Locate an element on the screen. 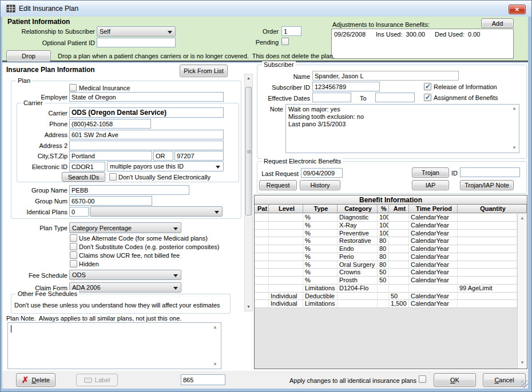 This screenshot has width=532, height=392. ok-button: OK is located at coordinates (455, 380).